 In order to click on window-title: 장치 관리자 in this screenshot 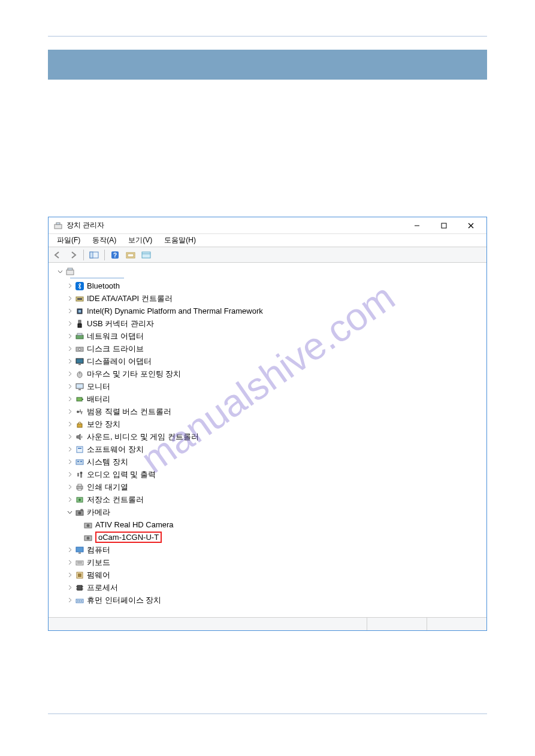, I will do `click(85, 225)`.